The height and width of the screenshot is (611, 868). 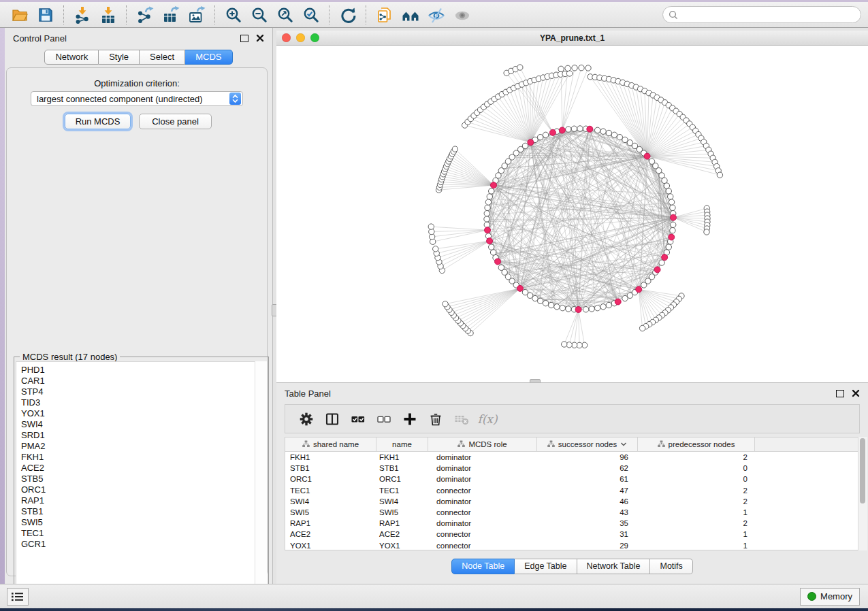 I want to click on table-row: STB1STB1dominator620, so click(x=572, y=468).